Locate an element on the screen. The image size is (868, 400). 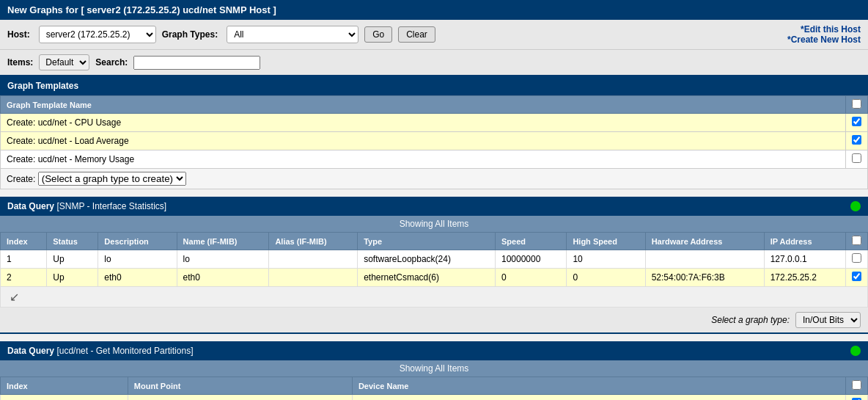
create-graph-type-select: (Select a graph type to create) is located at coordinates (112, 179).